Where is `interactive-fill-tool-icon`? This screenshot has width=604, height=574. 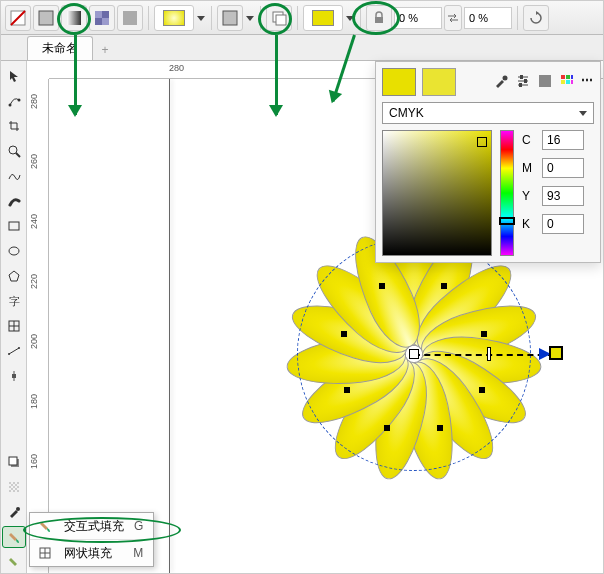
interactive-fill-tool-icon is located at coordinates (14, 537).